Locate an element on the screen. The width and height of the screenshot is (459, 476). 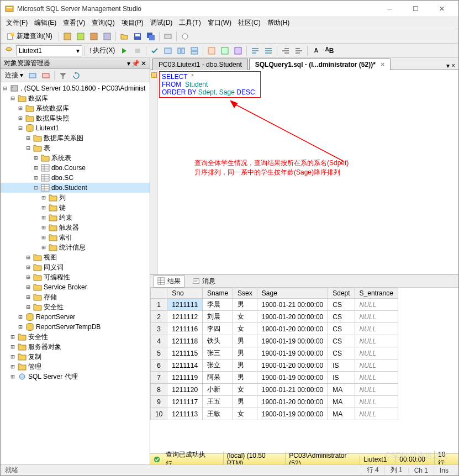
tree-item: ⊞ 触发器 is located at coordinates (75, 228).